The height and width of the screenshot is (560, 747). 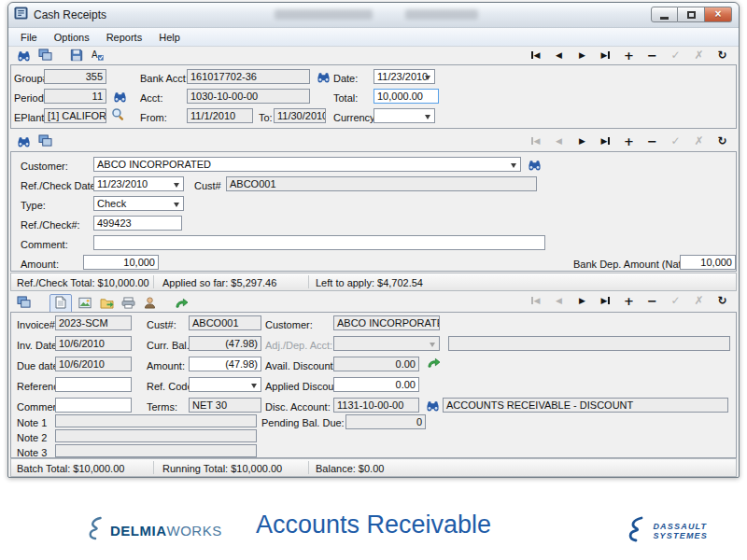 What do you see at coordinates (75, 116) in the screenshot?
I see `eplant-field: [1] CALIFORNIA` at bounding box center [75, 116].